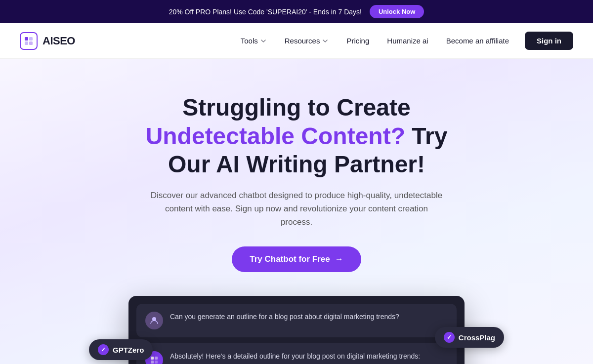  I want to click on nav-affiliate: Become an affiliate, so click(477, 40).